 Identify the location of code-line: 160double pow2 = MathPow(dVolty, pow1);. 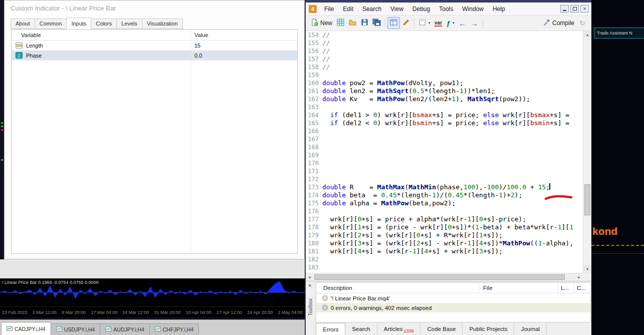
(444, 83).